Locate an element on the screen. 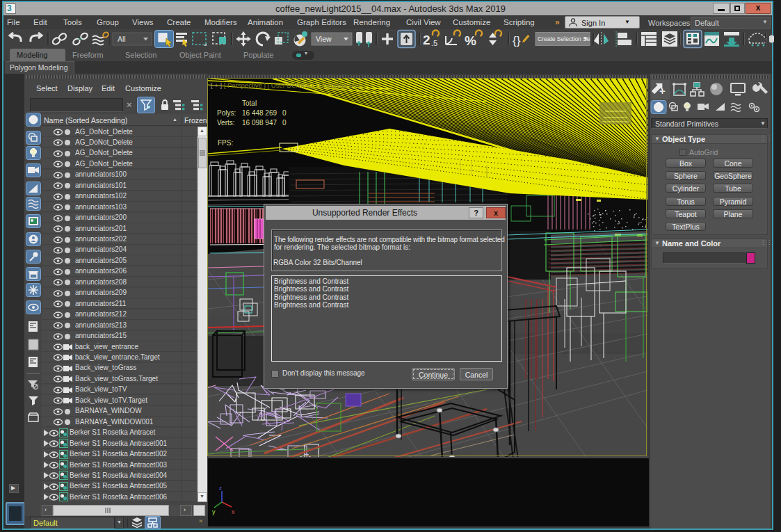  svg-text: 2 is located at coordinates (427, 40).